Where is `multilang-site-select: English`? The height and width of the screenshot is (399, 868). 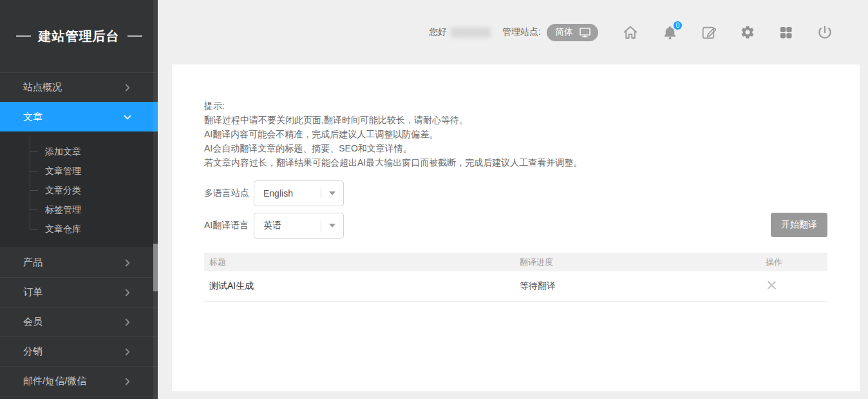
multilang-site-select: English is located at coordinates (299, 193).